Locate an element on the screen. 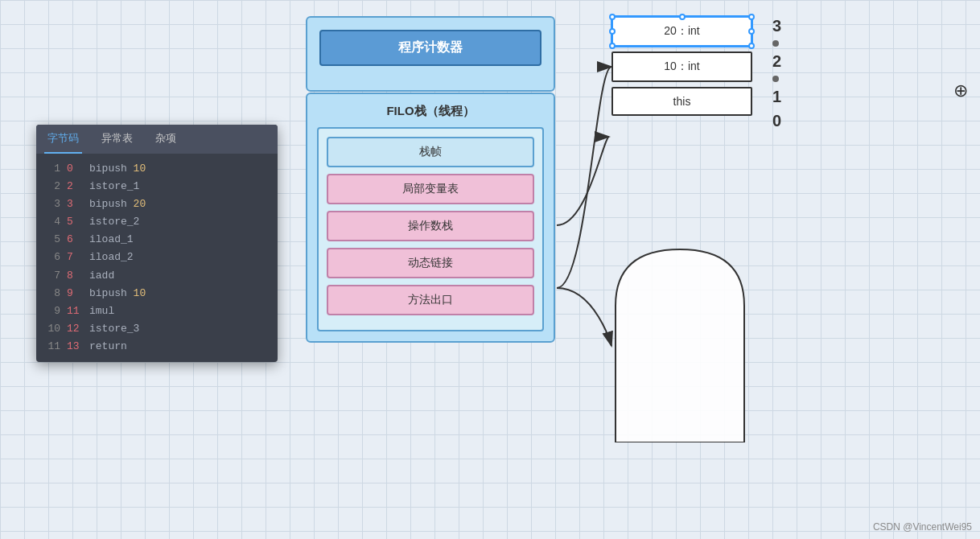 The height and width of the screenshot is (539, 980). jvm-outer: 程序计数器 is located at coordinates (430, 54).